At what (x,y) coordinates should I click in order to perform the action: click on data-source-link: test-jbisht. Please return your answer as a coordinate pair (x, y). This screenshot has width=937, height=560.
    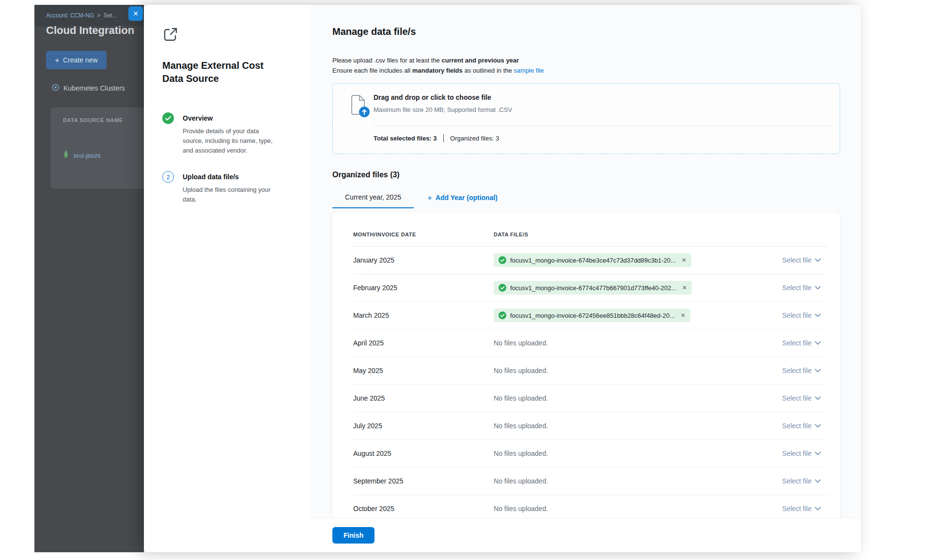
    Looking at the image, I should click on (87, 156).